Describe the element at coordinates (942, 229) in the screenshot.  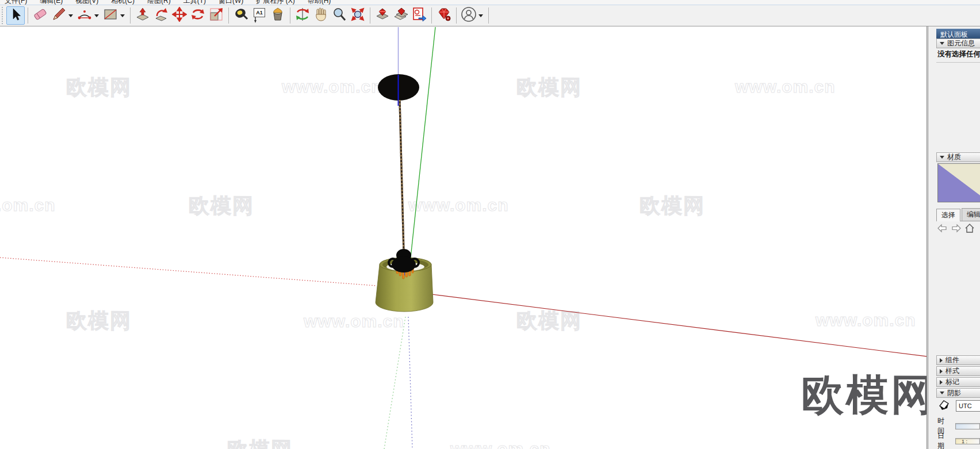
I see `back-arrow-icon` at that location.